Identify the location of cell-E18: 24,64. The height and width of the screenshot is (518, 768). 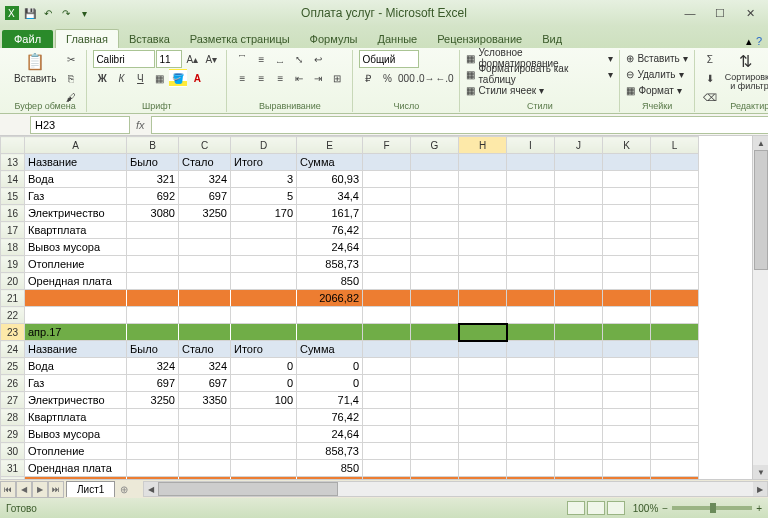
(330, 248).